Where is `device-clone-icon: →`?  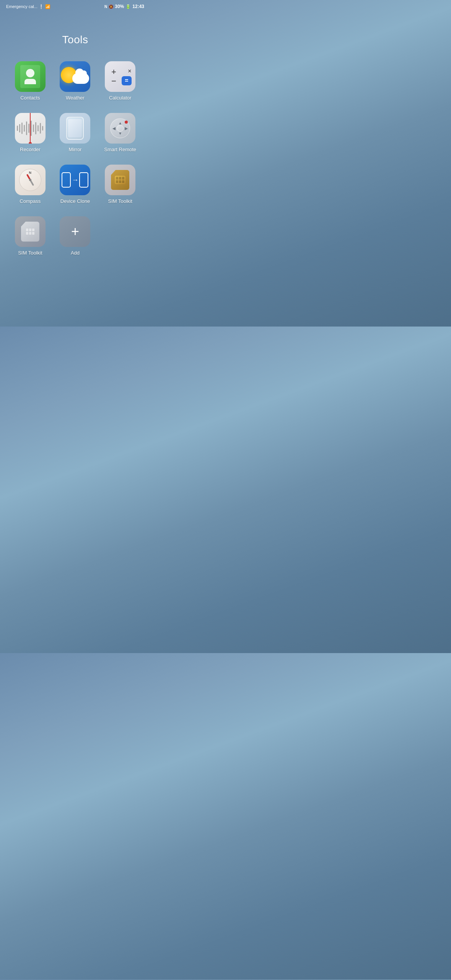
device-clone-icon: → is located at coordinates (75, 180).